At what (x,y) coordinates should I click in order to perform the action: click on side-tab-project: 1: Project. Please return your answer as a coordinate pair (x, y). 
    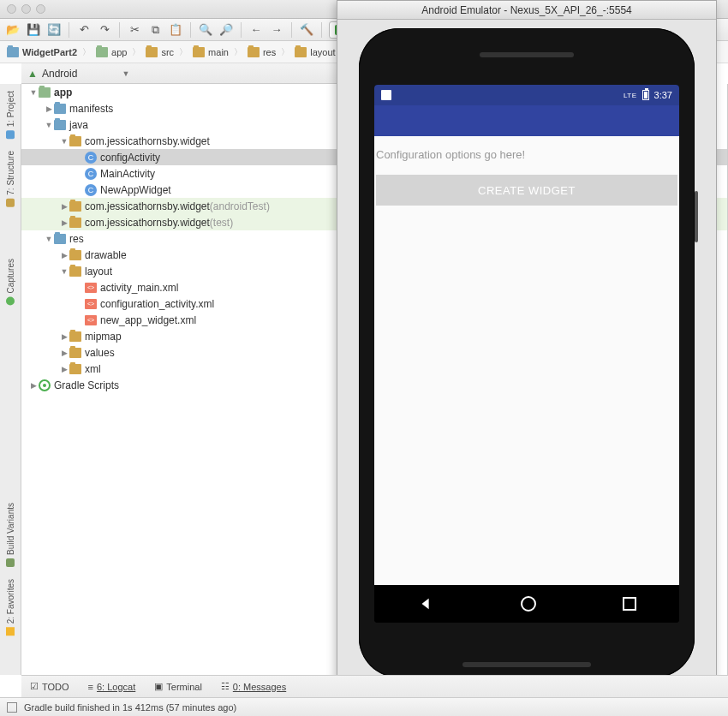
    Looking at the image, I should click on (10, 115).